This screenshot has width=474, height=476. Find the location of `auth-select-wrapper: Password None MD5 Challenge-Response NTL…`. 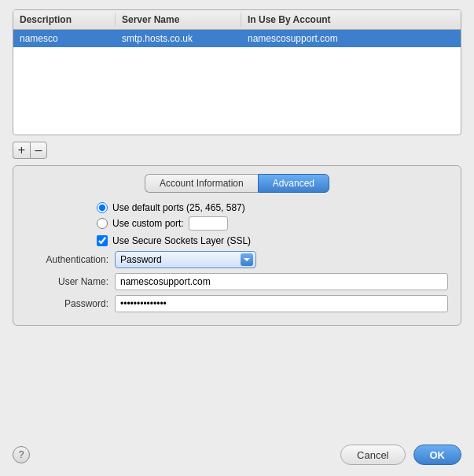

auth-select-wrapper: Password None MD5 Challenge-Response NTL… is located at coordinates (186, 260).